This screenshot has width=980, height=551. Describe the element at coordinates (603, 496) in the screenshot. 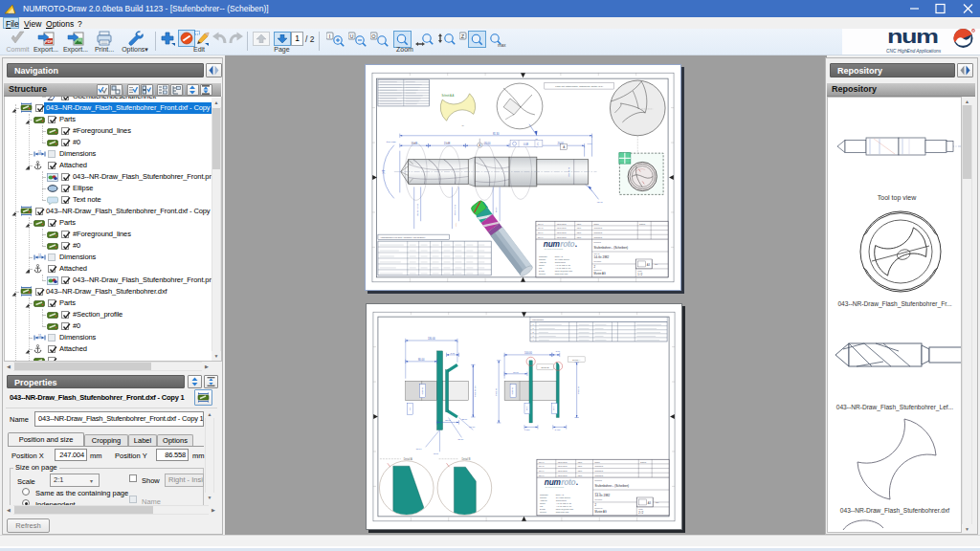

I see `svg-text: 14-Gr-1982` at that location.